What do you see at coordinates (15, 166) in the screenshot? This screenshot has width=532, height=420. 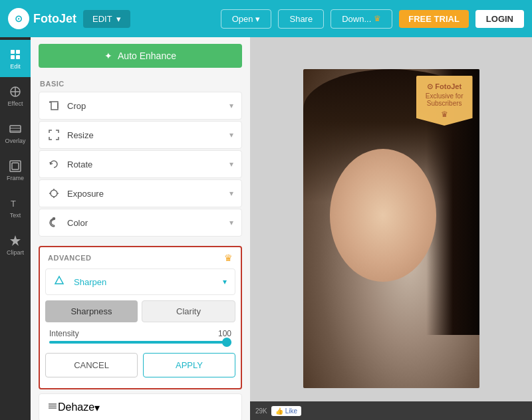 I see `frame-icon` at bounding box center [15, 166].